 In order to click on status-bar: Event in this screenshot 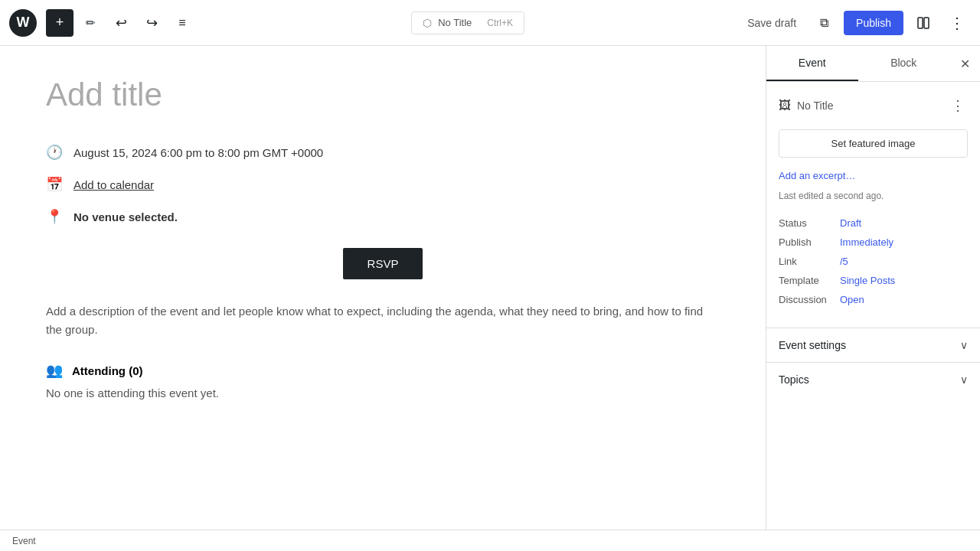, I will do `click(490, 540)`.